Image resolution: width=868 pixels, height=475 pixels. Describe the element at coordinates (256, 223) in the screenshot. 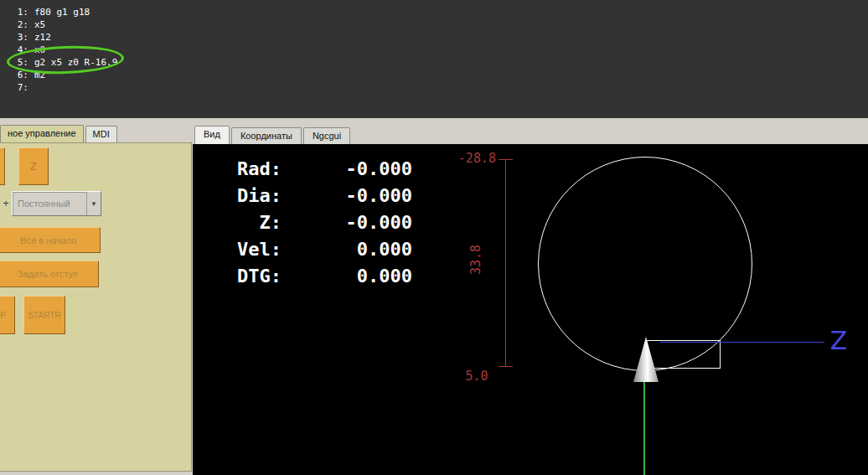

I see `dro-label: Z:` at that location.